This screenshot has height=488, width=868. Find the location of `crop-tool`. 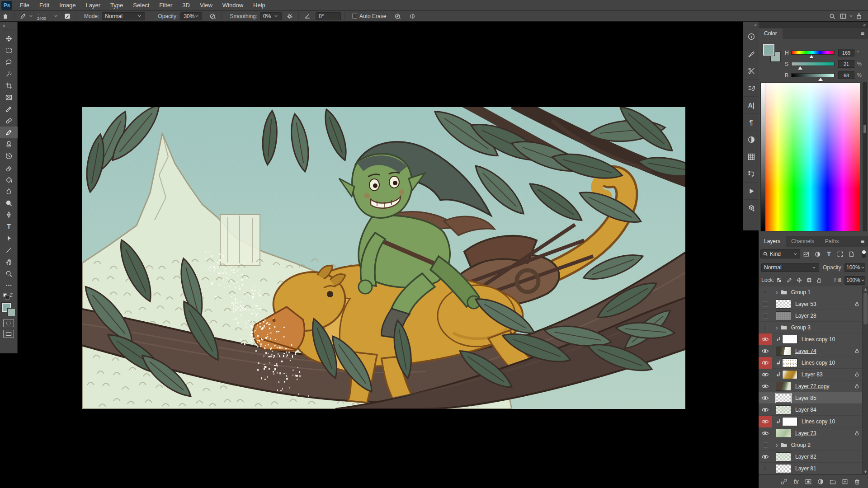

crop-tool is located at coordinates (9, 85).